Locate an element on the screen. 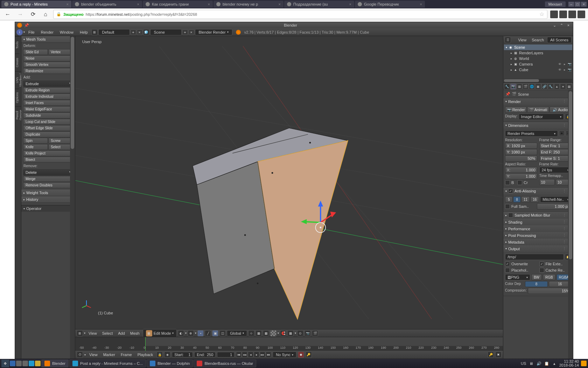  current-frame-field: 1 is located at coordinates (226, 355).